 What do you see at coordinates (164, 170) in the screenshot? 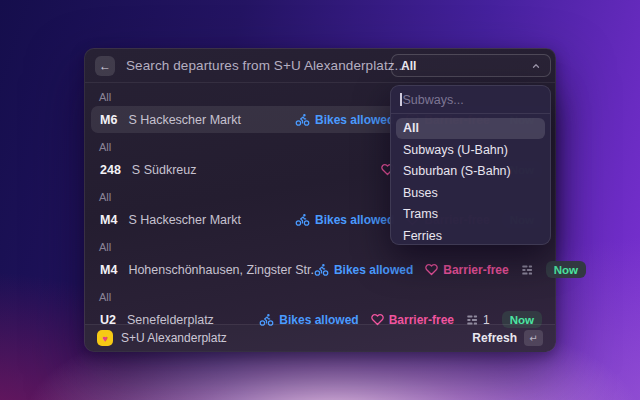
I see `destination: S Südkreuz` at bounding box center [164, 170].